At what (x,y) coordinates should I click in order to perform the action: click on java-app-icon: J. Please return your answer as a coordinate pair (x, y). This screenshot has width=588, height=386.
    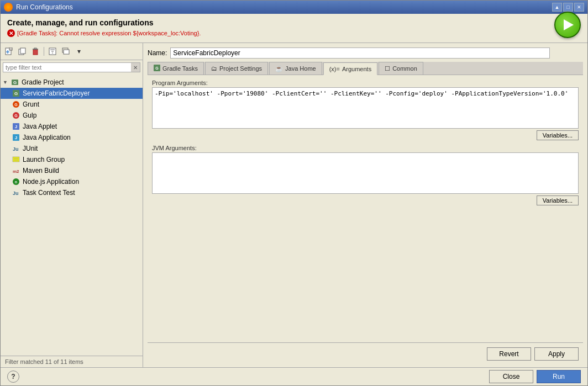
    Looking at the image, I should click on (16, 138).